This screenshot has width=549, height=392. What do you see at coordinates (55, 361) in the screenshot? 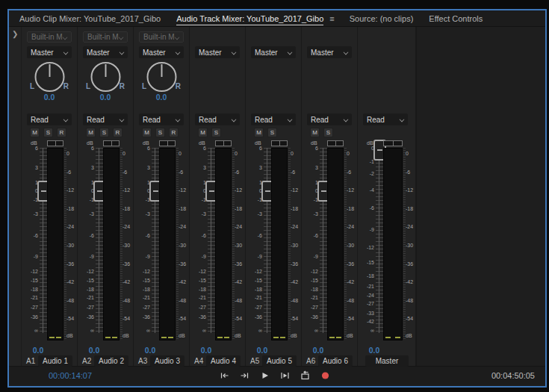
I see `track-name: Audio 1` at bounding box center [55, 361].